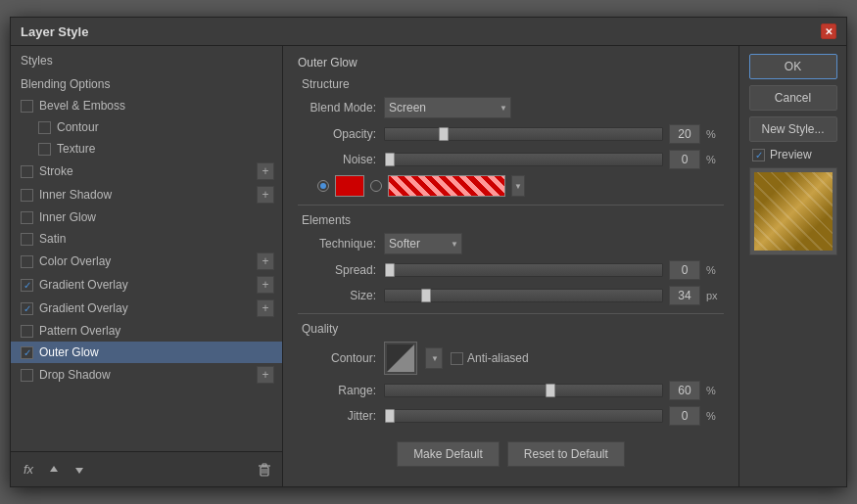 The image size is (857, 504). I want to click on sidebar-item-bevel-emboss: Bevel & Emboss, so click(147, 106).